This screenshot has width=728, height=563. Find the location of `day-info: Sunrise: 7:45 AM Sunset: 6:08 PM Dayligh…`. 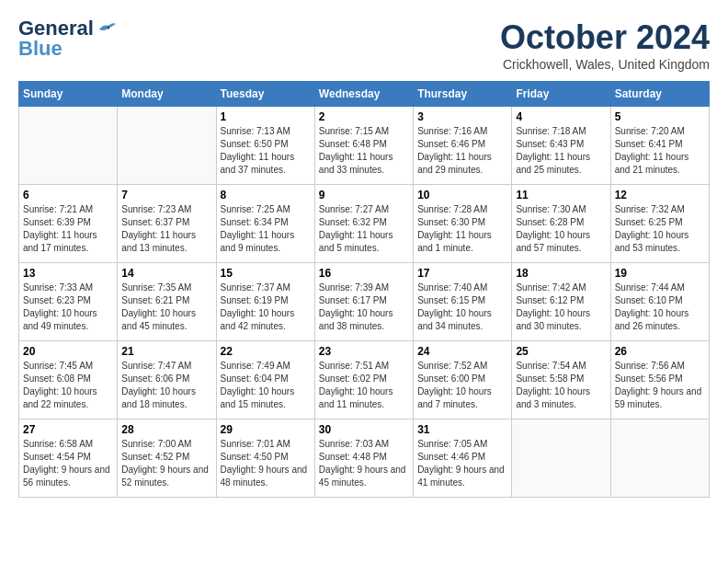

day-info: Sunrise: 7:45 AM Sunset: 6:08 PM Dayligh… is located at coordinates (68, 385).